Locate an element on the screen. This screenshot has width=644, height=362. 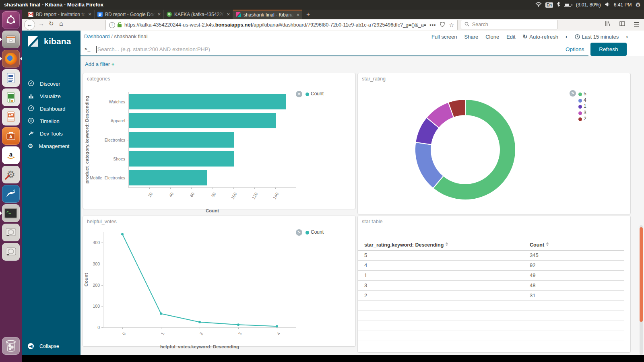
launcher-disk-drive-2-icon is located at coordinates (11, 252).